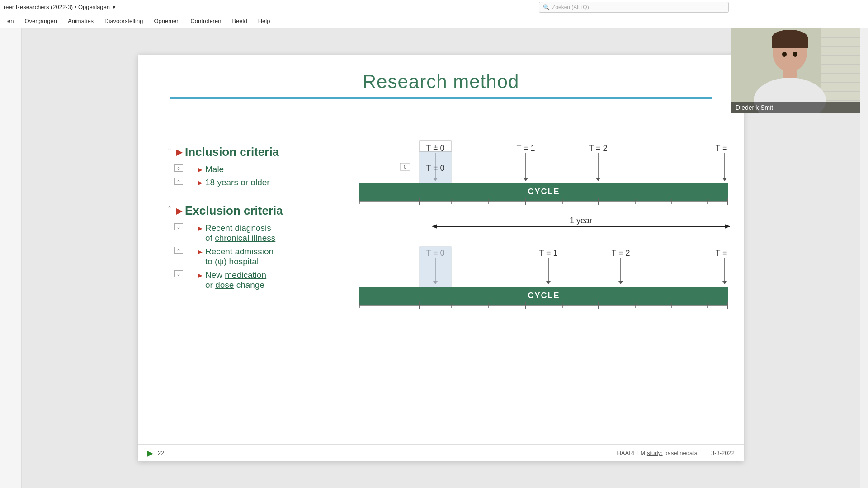 Image resolution: width=868 pixels, height=488 pixels. What do you see at coordinates (241, 233) in the screenshot?
I see `diagnosis-label: Recent diagnosisof chronical illness` at bounding box center [241, 233].